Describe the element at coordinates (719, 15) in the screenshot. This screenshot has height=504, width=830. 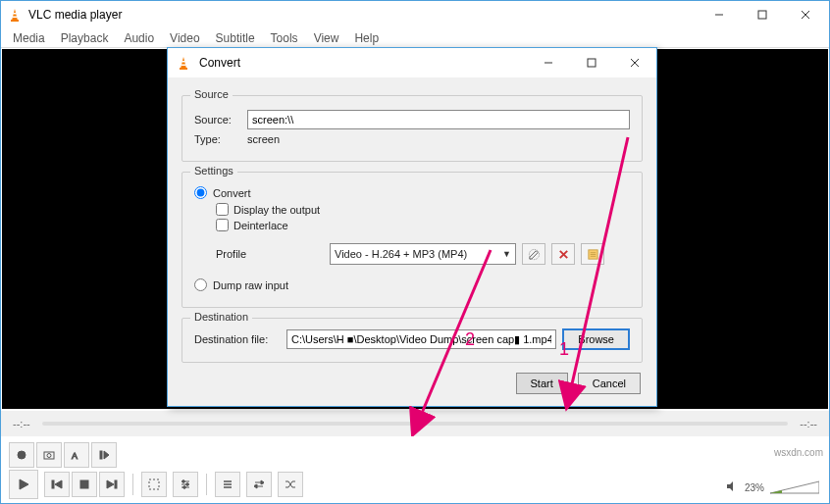
I see `main-minimize-button` at that location.